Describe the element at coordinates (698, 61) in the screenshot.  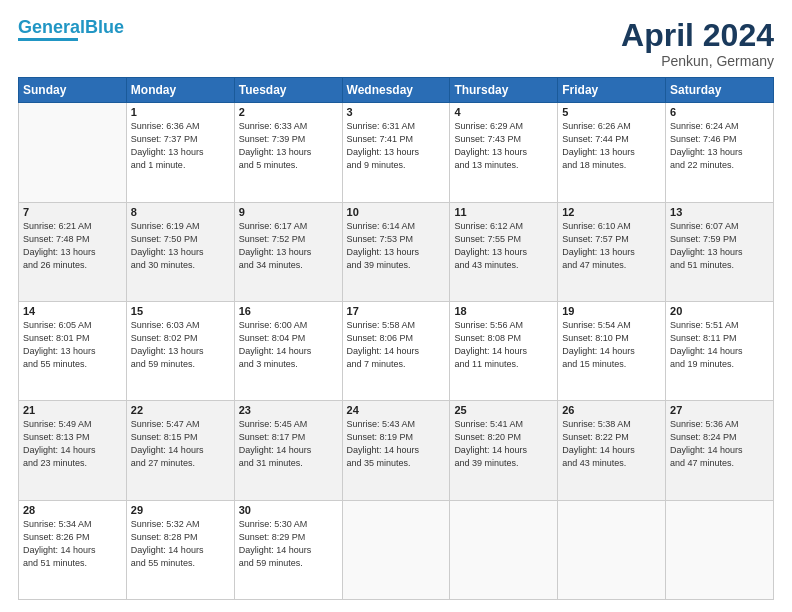
I see `location: Penkun, Germany` at that location.